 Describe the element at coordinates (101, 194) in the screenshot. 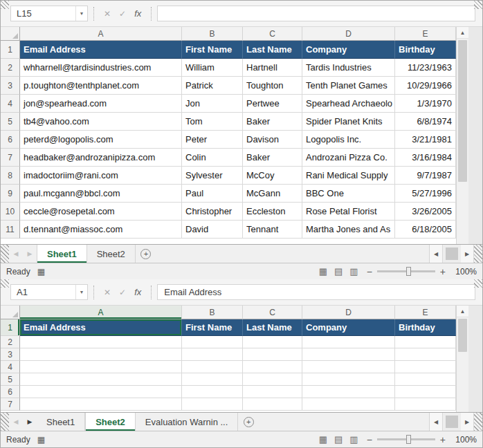

I see `cell-A9: paul.mcgann@bbcl.com` at that location.